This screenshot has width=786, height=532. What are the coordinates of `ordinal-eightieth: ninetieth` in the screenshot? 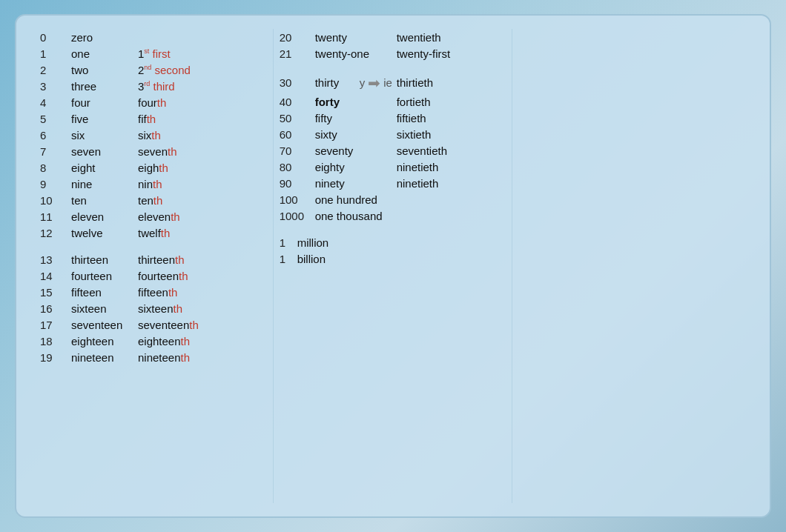 It's located at (418, 167).